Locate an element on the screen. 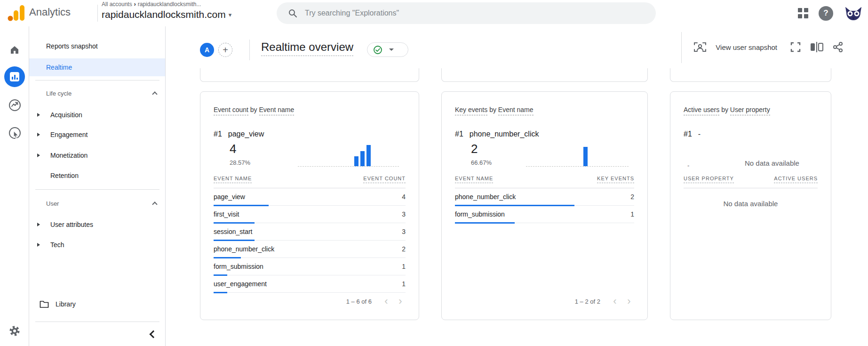 This screenshot has height=346, width=868. report-status-dropdown is located at coordinates (388, 50).